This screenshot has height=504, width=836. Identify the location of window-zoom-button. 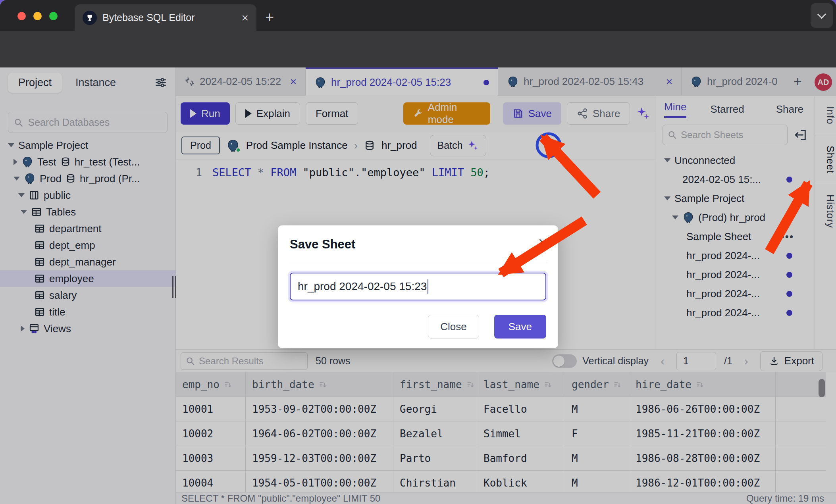
(53, 16).